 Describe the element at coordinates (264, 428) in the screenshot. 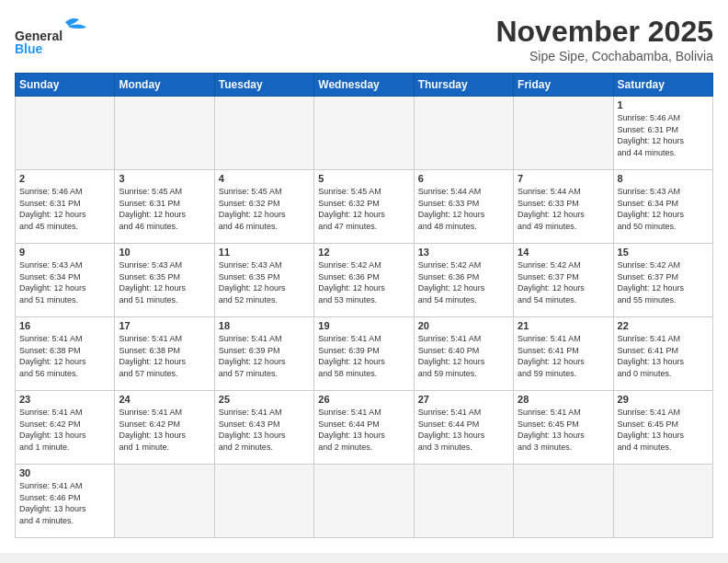

I see `day-cell: 25Sunrise: 5:41 AM Sunset: 6:43 PM Dayli…` at that location.